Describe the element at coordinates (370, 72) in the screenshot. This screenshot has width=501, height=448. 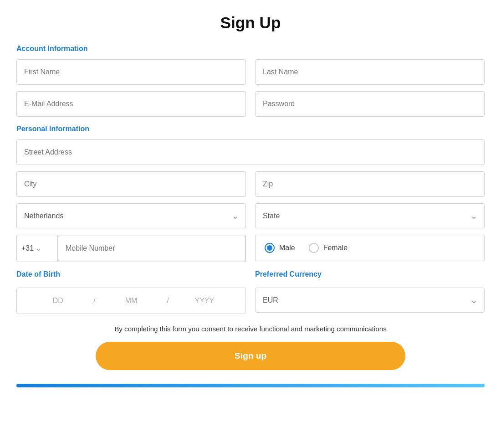
I see `last-name-input` at that location.